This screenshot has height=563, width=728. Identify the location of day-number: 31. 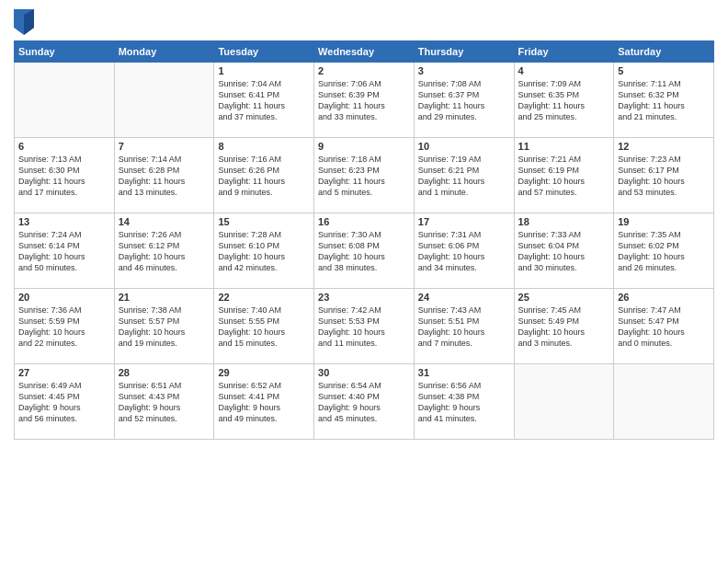
(464, 373).